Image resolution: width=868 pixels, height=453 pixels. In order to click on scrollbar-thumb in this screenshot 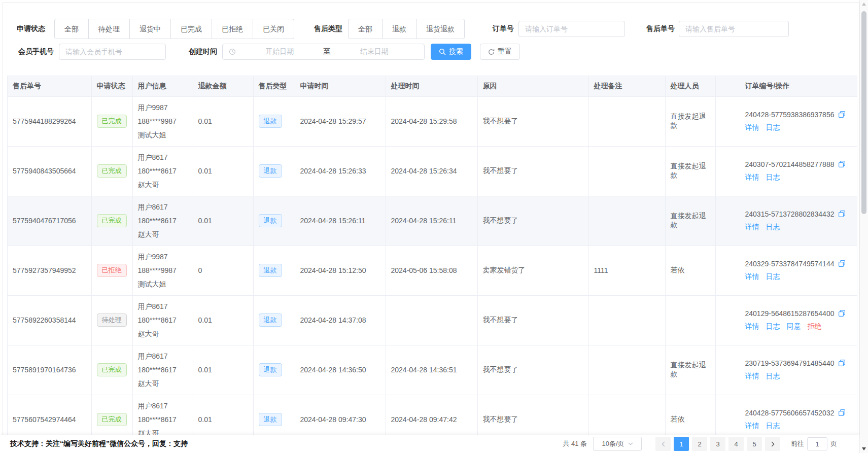, I will do `click(864, 113)`.